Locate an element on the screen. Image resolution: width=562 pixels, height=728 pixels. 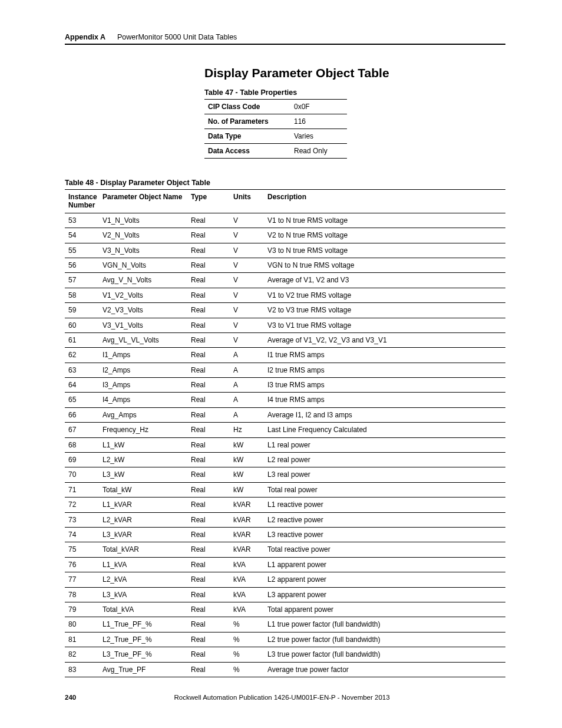
page-number: 240 is located at coordinates (71, 697).